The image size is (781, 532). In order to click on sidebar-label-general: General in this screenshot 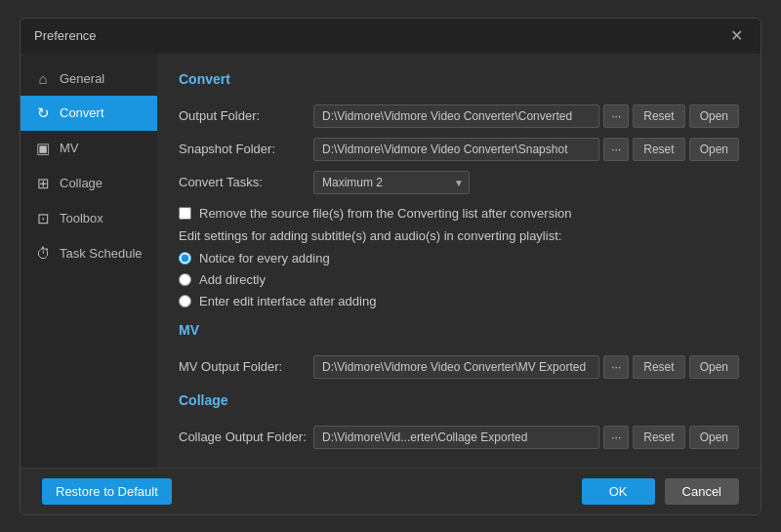, I will do `click(82, 78)`.